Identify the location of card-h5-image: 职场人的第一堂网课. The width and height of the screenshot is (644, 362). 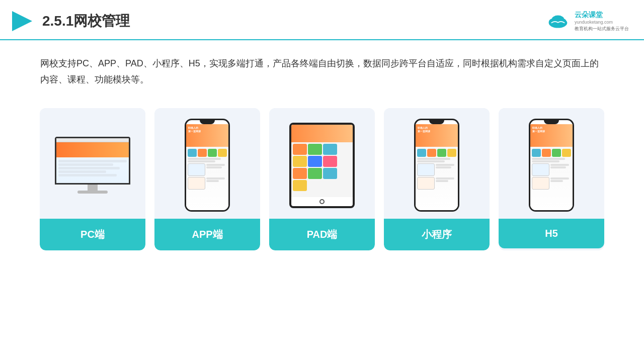
(551, 163).